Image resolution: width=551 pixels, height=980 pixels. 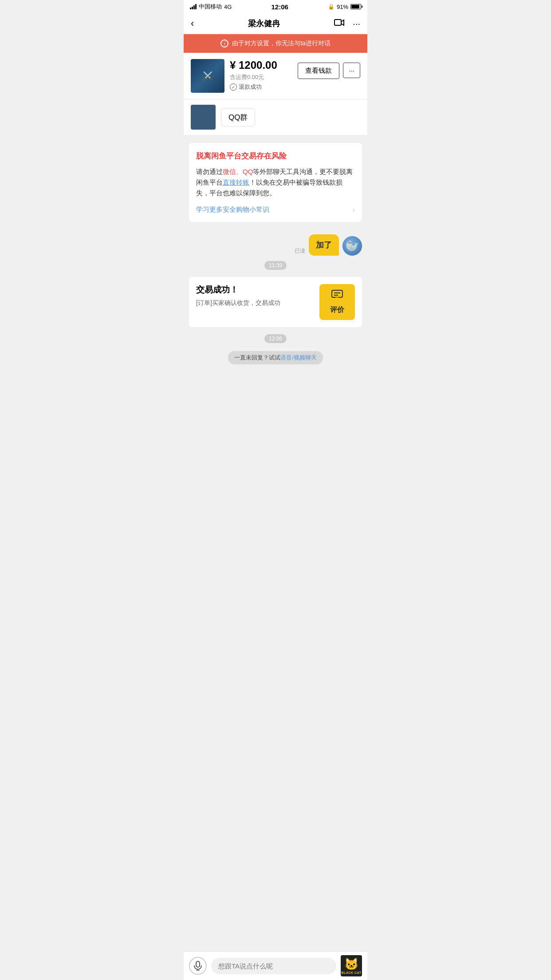 I want to click on product-info: ¥ 1200.00 含运费0.00元 ✓ 退款成功, so click(x=261, y=75).